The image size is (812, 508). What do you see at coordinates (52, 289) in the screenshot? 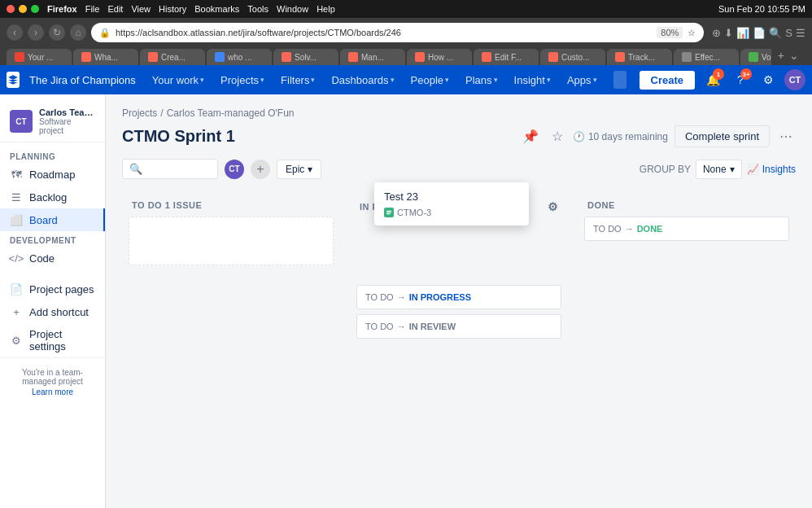
I see `sidebar-item-project-pages: 📄 Project pages` at bounding box center [52, 289].